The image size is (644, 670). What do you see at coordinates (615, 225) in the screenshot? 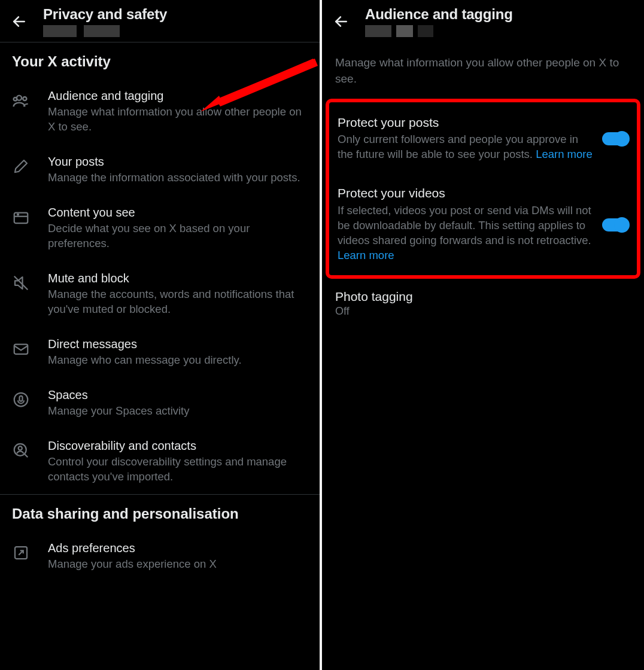
I see `toggle-protect-videos` at bounding box center [615, 225].